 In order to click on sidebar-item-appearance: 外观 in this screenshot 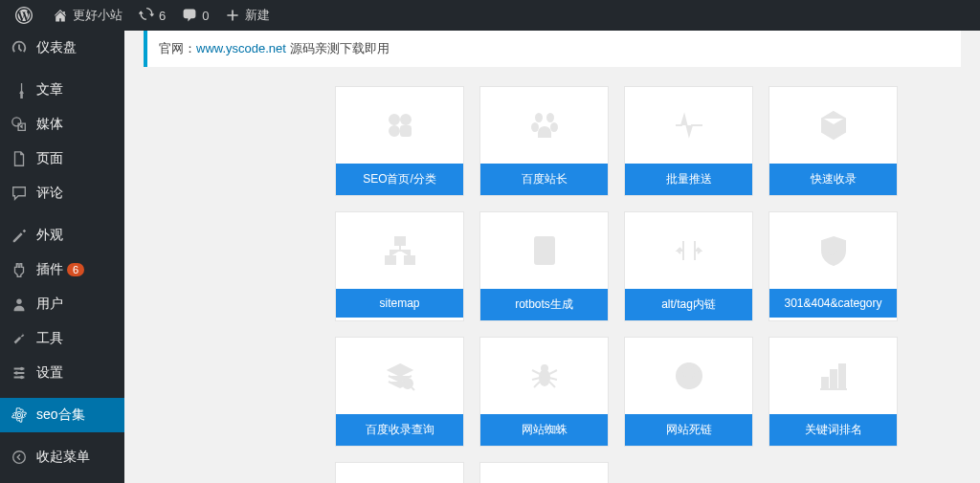, I will do `click(62, 235)`.